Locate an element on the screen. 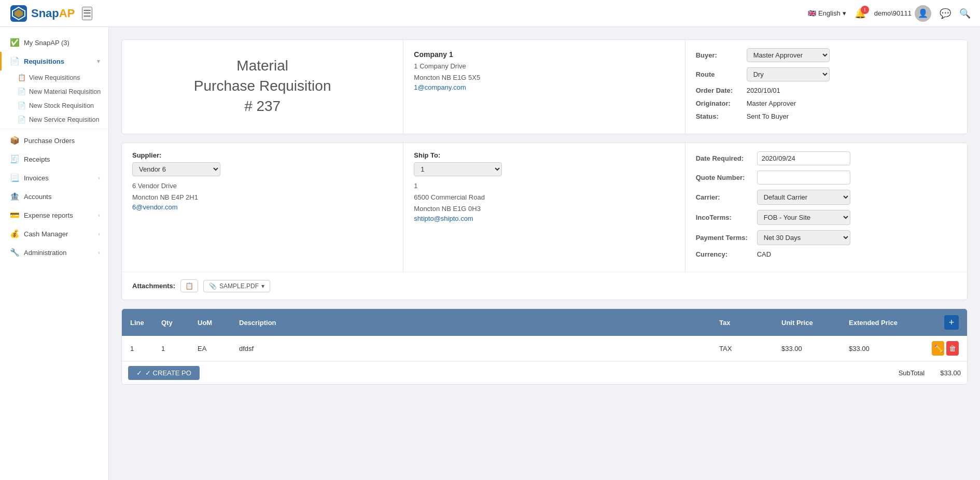 This screenshot has width=980, height=480. ship-to-email: shtipto@shipto.com is located at coordinates (544, 219).